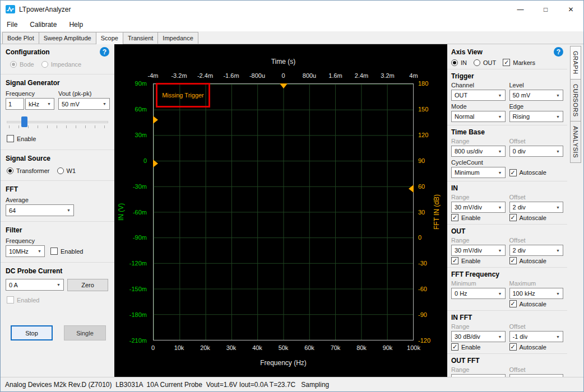  I want to click on fft-maximum-select: 100 kHz, so click(537, 293).